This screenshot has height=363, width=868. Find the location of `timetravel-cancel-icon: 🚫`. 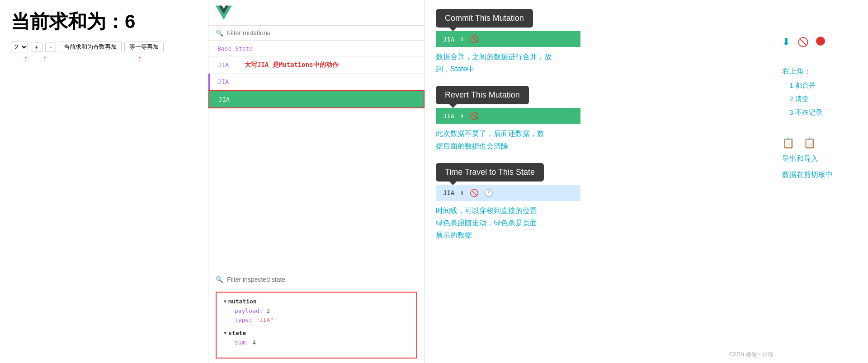

timetravel-cancel-icon: 🚫 is located at coordinates (474, 193).